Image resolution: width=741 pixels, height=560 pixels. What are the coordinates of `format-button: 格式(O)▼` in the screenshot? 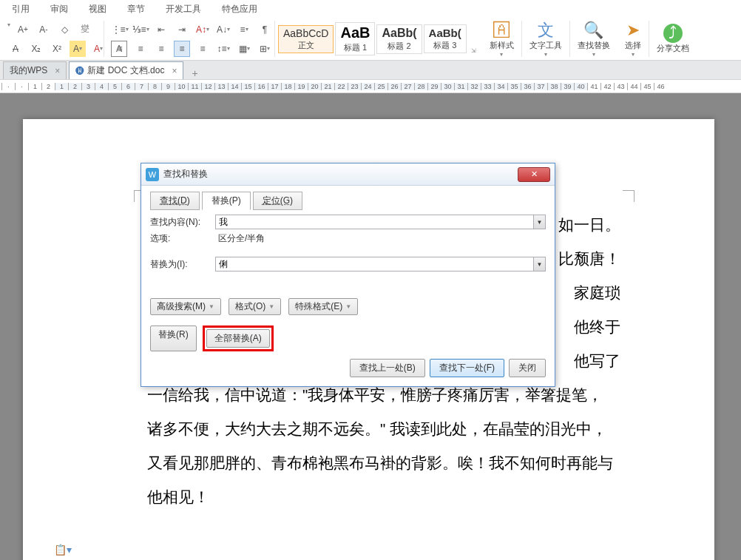 It's located at (254, 306).